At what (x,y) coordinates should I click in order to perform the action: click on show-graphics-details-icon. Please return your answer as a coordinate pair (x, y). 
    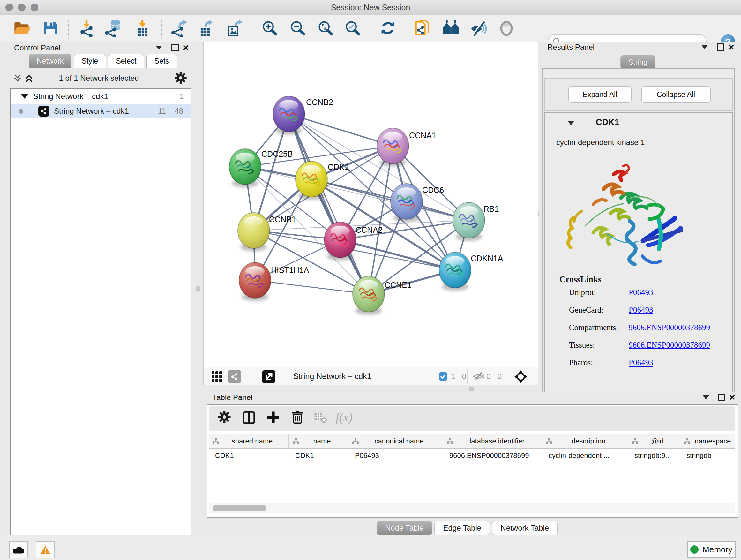
    Looking at the image, I should click on (507, 28).